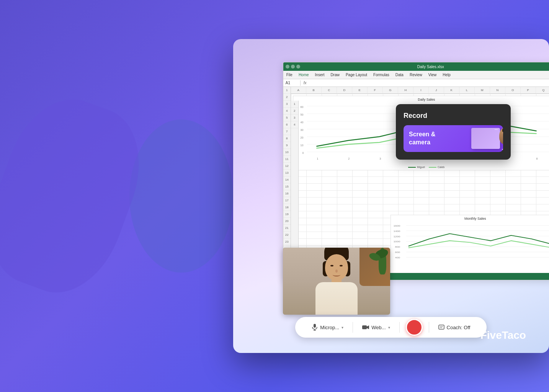 The height and width of the screenshot is (392, 549). I want to click on monthly-sales-title: Monthly Sales, so click(470, 218).